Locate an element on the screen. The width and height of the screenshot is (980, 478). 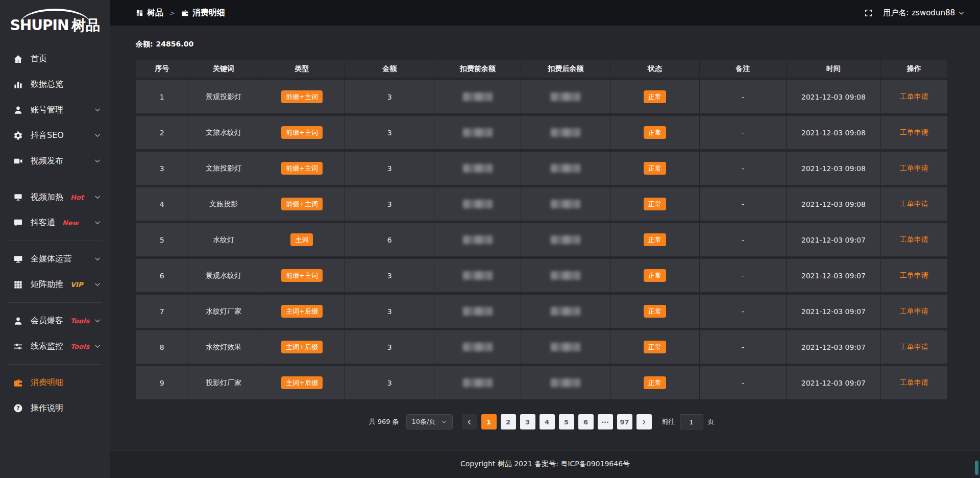
goto-page-input is located at coordinates (692, 422).